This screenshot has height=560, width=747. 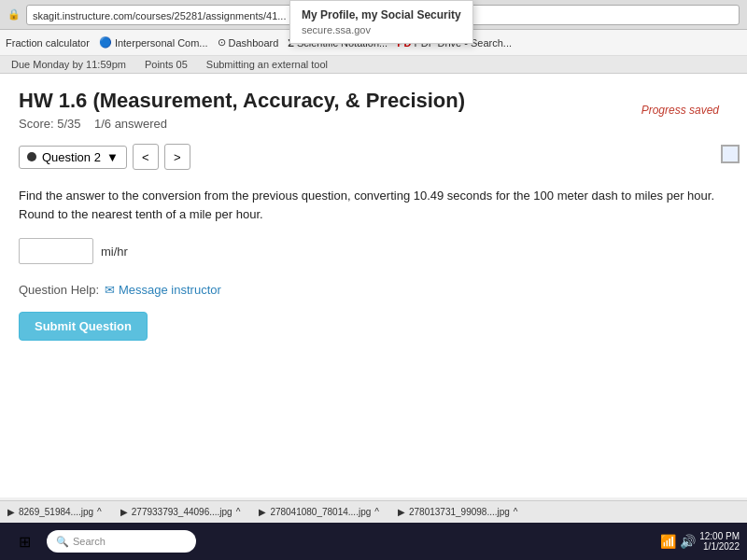 What do you see at coordinates (262, 511) in the screenshot?
I see `download-icon-2: ▶` at bounding box center [262, 511].